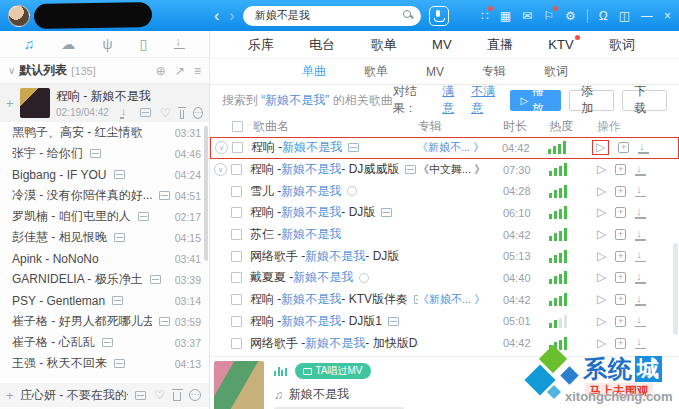 Image resolution: width=679 pixels, height=409 pixels. Describe the element at coordinates (444, 170) in the screenshot. I see `song-row: 程响 - 新娘不是我 - DJ威威版 《中文舞... 》 07:30 ▷` at that location.